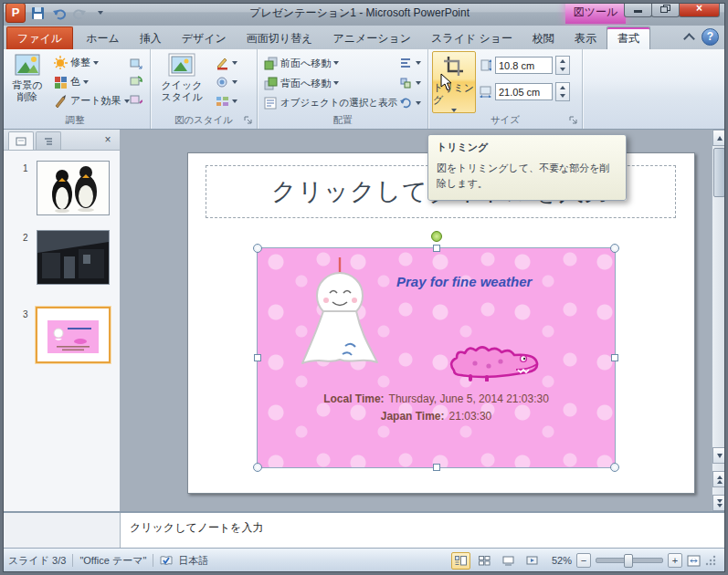 Image resolution: width=728 pixels, height=575 pixels. What do you see at coordinates (270, 103) in the screenshot?
I see `selection-pane-icon` at bounding box center [270, 103].